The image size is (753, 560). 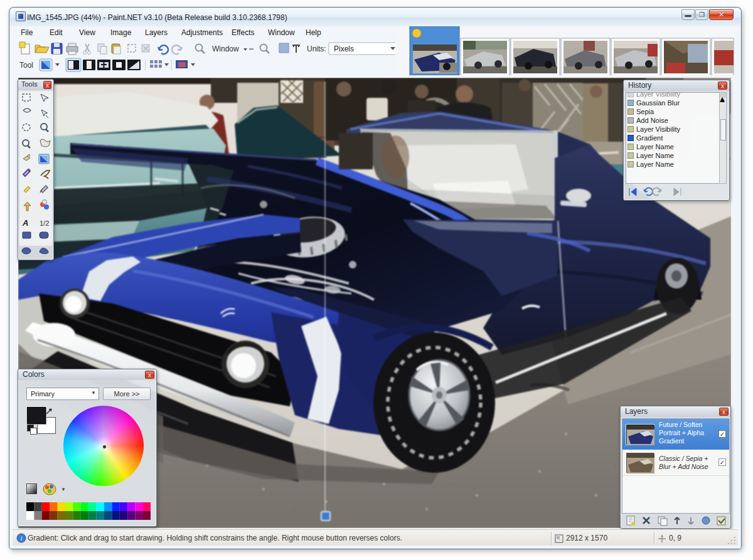 What do you see at coordinates (26, 65) in the screenshot?
I see `svg-text: Tool` at bounding box center [26, 65].